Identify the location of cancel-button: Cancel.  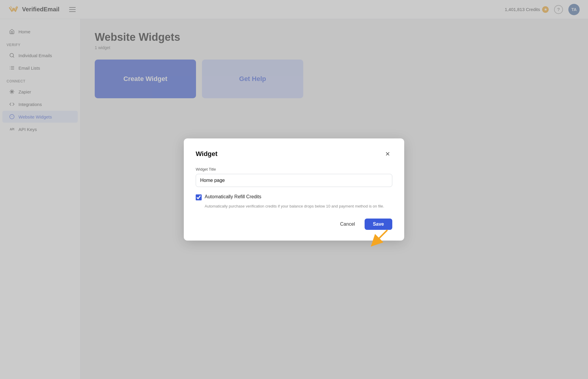
(348, 224).